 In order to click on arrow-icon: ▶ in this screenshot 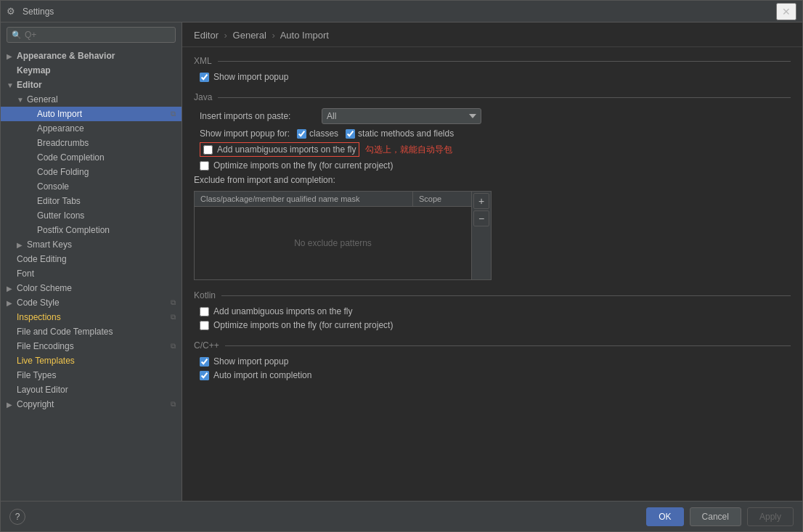, I will do `click(12, 289)`.